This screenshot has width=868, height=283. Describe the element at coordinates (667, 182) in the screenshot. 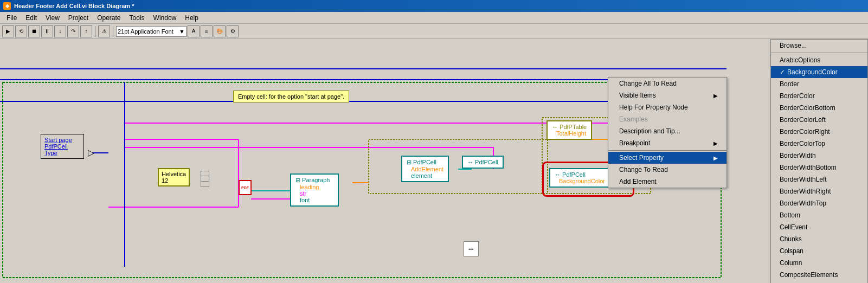

I see `menu-add-element: Add Element` at that location.